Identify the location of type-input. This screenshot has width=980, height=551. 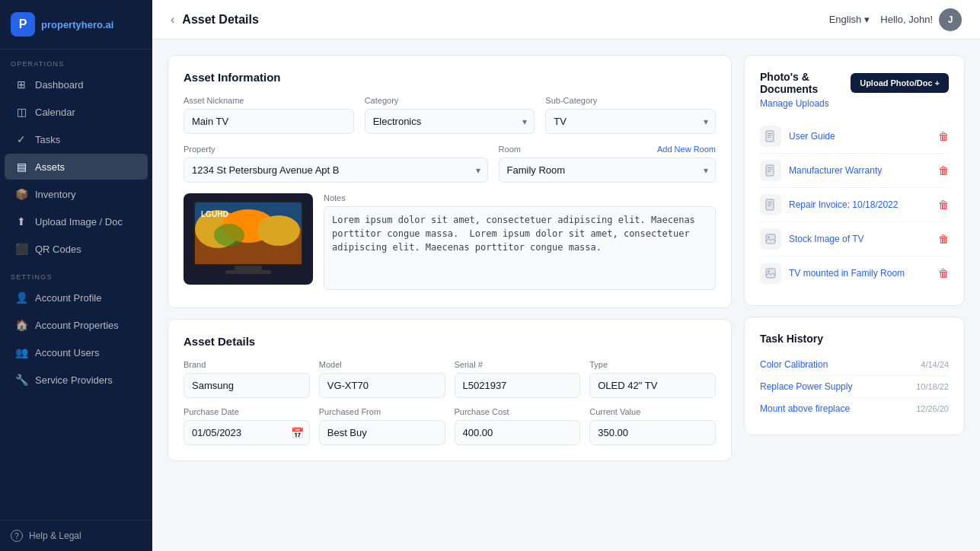
(653, 385).